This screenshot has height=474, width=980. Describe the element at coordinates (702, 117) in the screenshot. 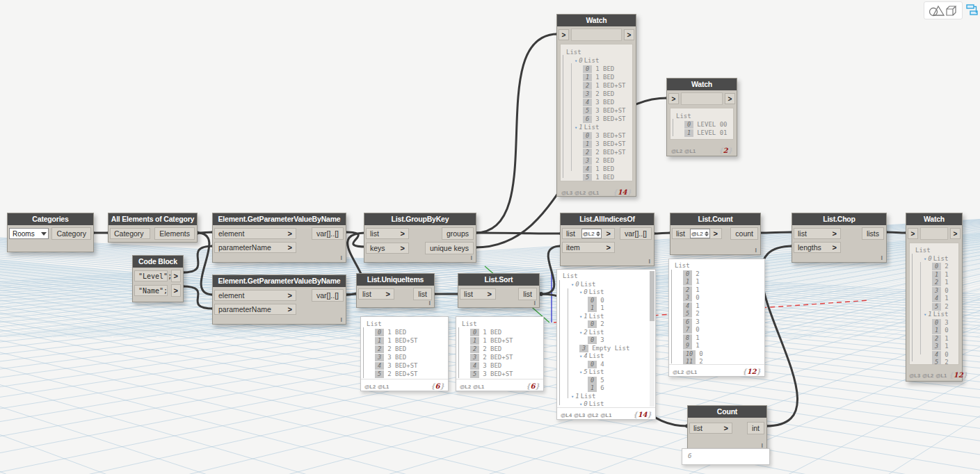

I see `node-watch-keys: Watch > > List0LEVEL 001LEVEL 01 @L2@L1 …` at that location.